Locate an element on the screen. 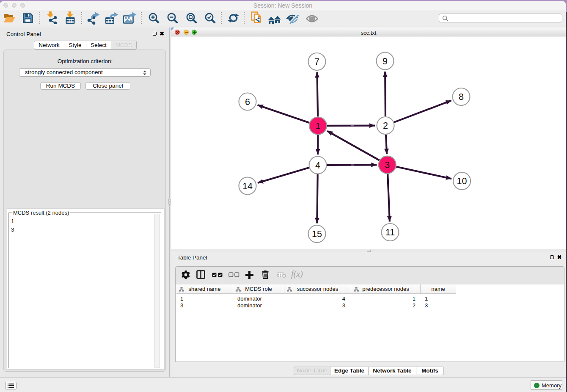 Image resolution: width=567 pixels, height=392 pixels. svg-text: 4 is located at coordinates (318, 166).